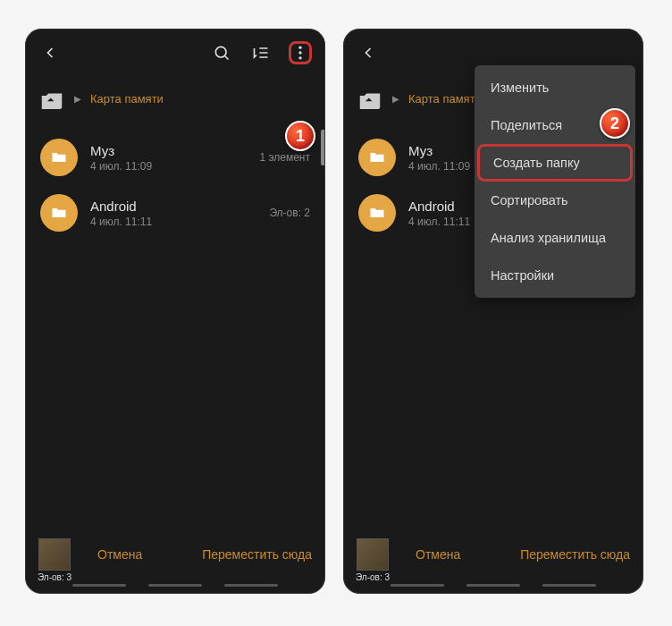 Image resolution: width=672 pixels, height=626 pixels. I want to click on overflow-menu: Изменить Поделиться Создать папку Сортир…, so click(555, 182).